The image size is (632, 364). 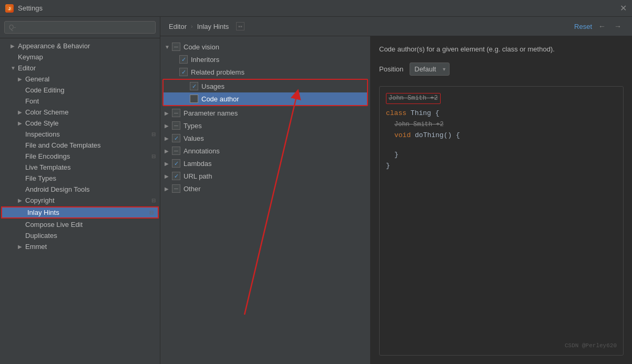 What do you see at coordinates (80, 68) in the screenshot?
I see `sidebar-item-editor: ▼ Editor` at bounding box center [80, 68].